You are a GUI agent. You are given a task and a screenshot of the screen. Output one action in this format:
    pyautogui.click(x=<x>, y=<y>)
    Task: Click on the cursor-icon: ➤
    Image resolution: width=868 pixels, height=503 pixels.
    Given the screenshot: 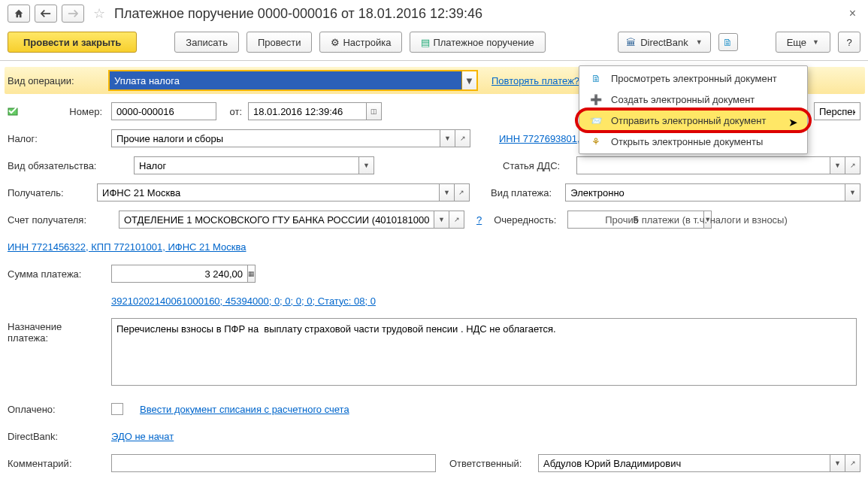 What is the action you would take?
    pyautogui.click(x=794, y=123)
    